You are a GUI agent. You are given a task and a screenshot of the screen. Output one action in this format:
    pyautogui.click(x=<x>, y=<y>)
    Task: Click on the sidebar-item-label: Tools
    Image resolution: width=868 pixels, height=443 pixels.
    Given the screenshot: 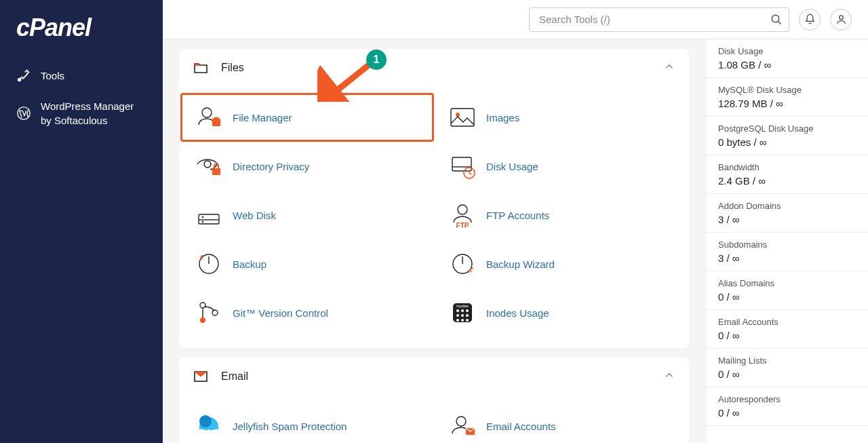 What is the action you would take?
    pyautogui.click(x=94, y=76)
    